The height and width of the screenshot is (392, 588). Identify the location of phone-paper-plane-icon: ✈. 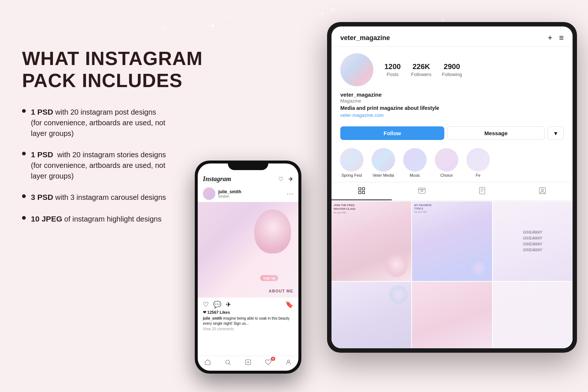
(291, 179).